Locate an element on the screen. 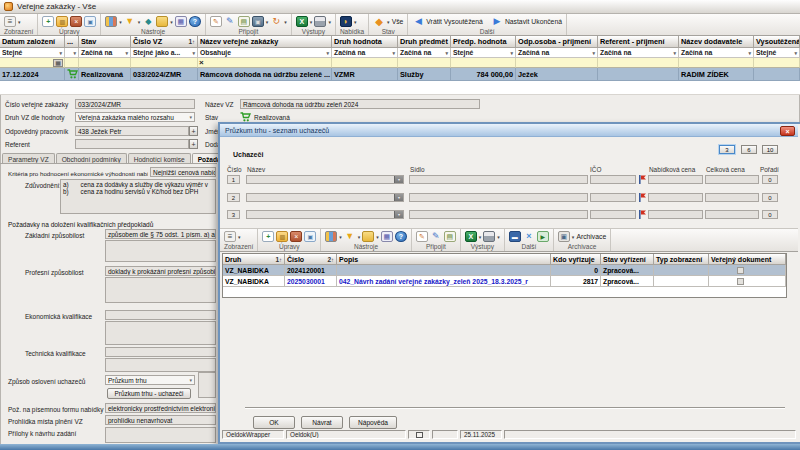 The width and height of the screenshot is (800, 450). count-6-button: 6 is located at coordinates (749, 150).